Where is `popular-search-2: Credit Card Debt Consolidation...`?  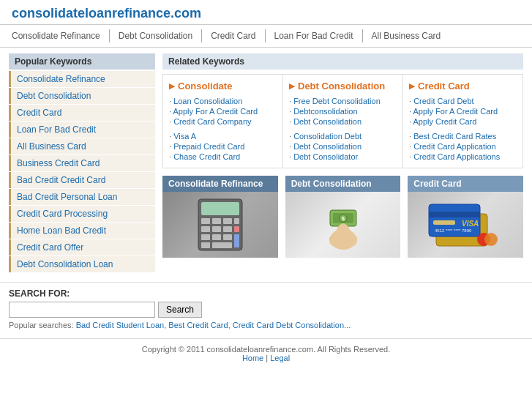
popular-search-2: Credit Card Debt Consolidation... is located at coordinates (291, 325).